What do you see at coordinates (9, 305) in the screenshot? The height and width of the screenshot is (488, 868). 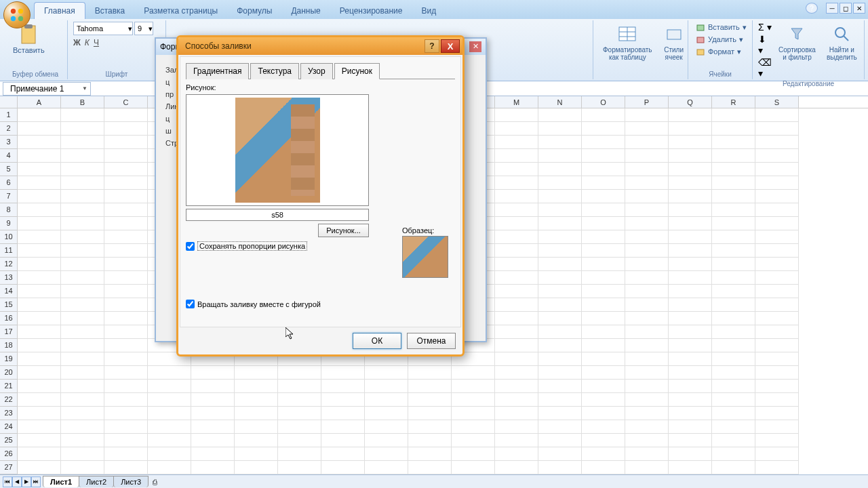 I see `row-header: 15` at bounding box center [9, 305].